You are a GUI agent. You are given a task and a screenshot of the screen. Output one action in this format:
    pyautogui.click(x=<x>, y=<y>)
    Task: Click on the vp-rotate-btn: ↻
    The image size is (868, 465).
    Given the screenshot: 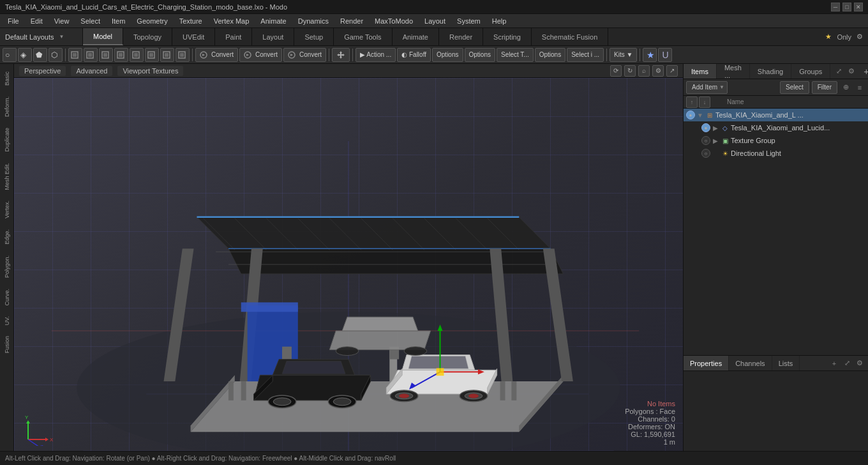 What is the action you would take?
    pyautogui.click(x=630, y=71)
    